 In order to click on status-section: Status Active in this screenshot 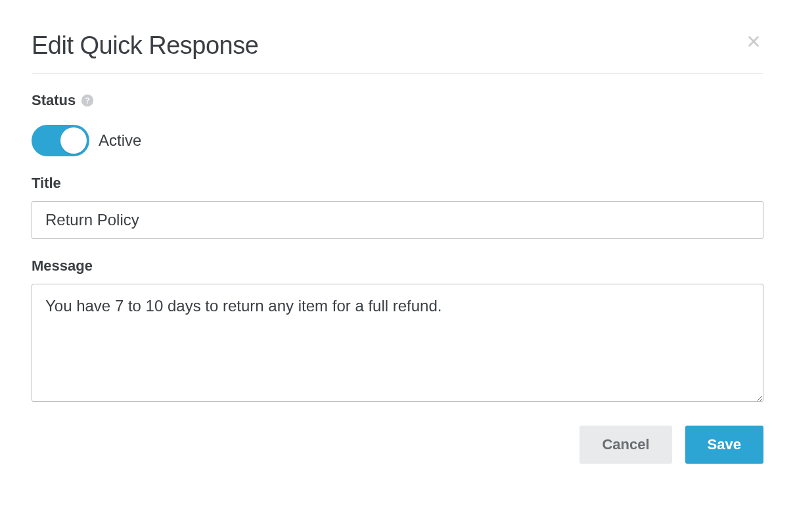, I will do `click(398, 124)`.